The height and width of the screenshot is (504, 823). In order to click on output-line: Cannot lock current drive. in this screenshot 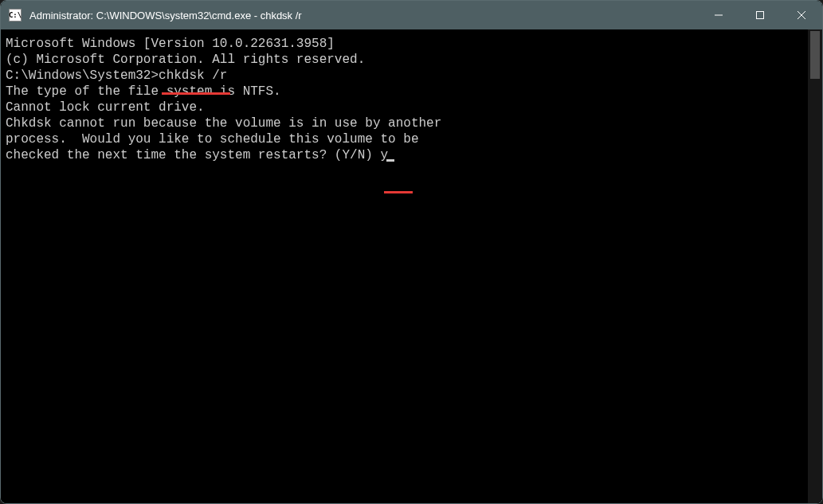, I will do `click(405, 107)`.